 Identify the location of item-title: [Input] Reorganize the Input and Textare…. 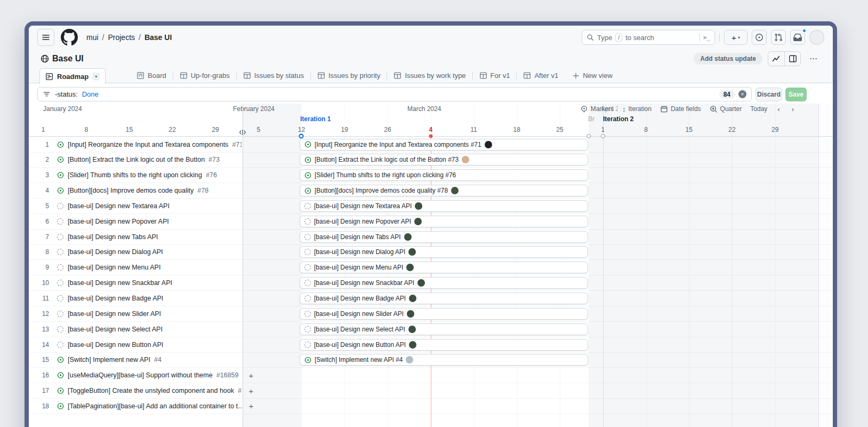
(155, 145).